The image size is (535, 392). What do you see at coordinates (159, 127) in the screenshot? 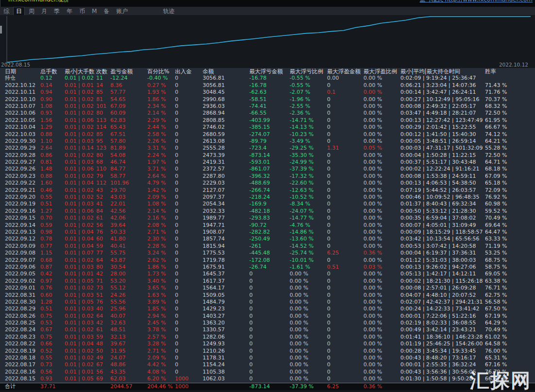
I see `cell-pnl-percent: 2.44 %` at bounding box center [159, 127].